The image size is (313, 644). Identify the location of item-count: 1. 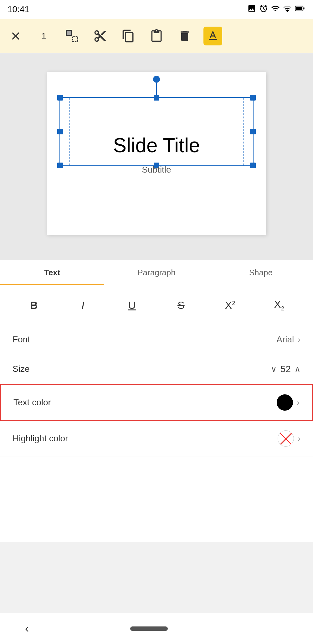
(44, 36).